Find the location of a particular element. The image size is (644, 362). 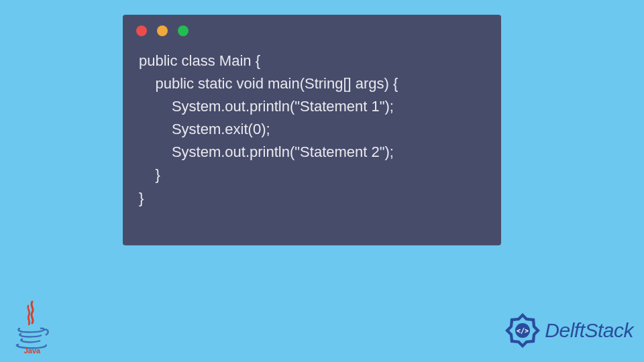

delftstack-logo: </> DelftStack is located at coordinates (568, 330).